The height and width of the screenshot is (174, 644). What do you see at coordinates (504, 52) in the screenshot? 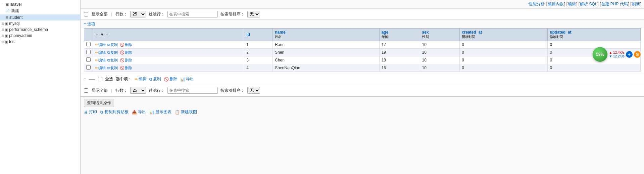
I see `cell-created-at: 0` at bounding box center [504, 52].